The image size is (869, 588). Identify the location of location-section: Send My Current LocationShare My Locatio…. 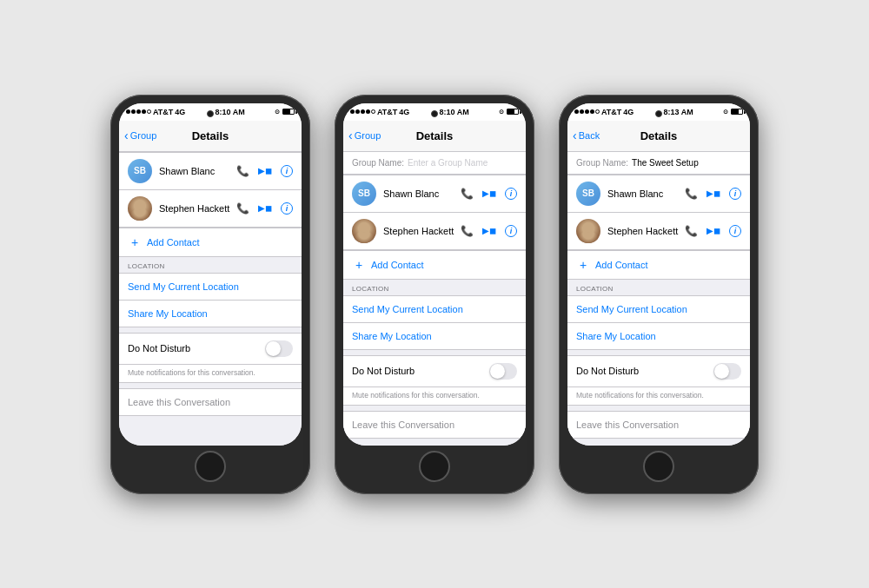
(659, 323).